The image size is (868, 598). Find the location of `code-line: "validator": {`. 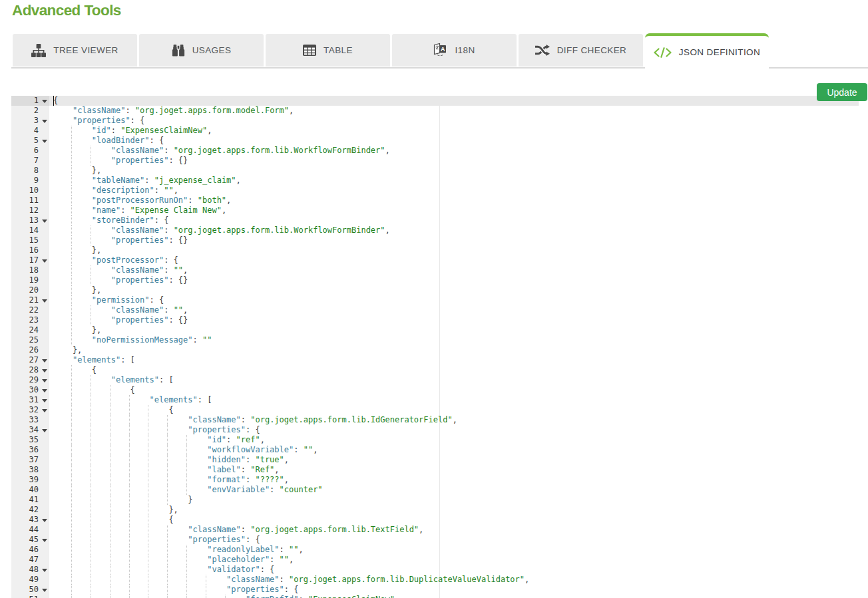

code-line: "validator": { is located at coordinates (454, 569).